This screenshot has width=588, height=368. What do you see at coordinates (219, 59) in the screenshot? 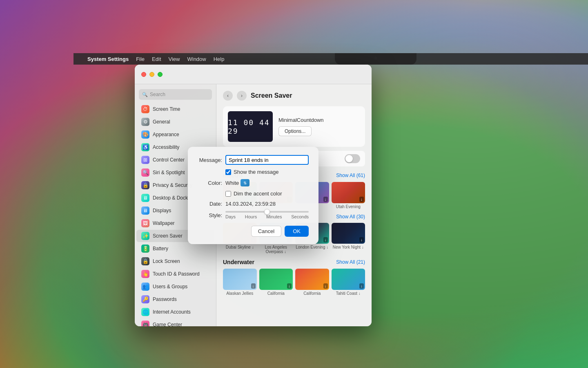
I see `menu-help: Help` at bounding box center [219, 59].